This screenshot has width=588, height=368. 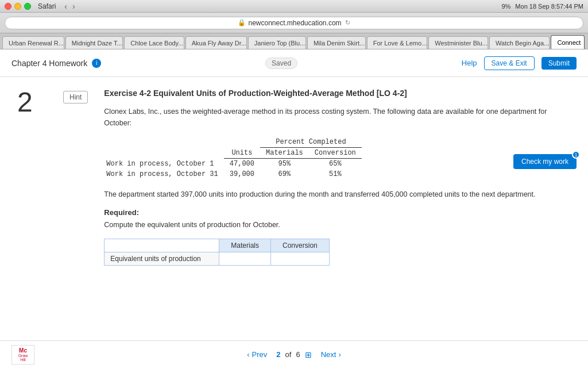 I want to click on tabs-bar: Urban Renewal R... Midnight Daze T... Ch…, so click(x=294, y=41).